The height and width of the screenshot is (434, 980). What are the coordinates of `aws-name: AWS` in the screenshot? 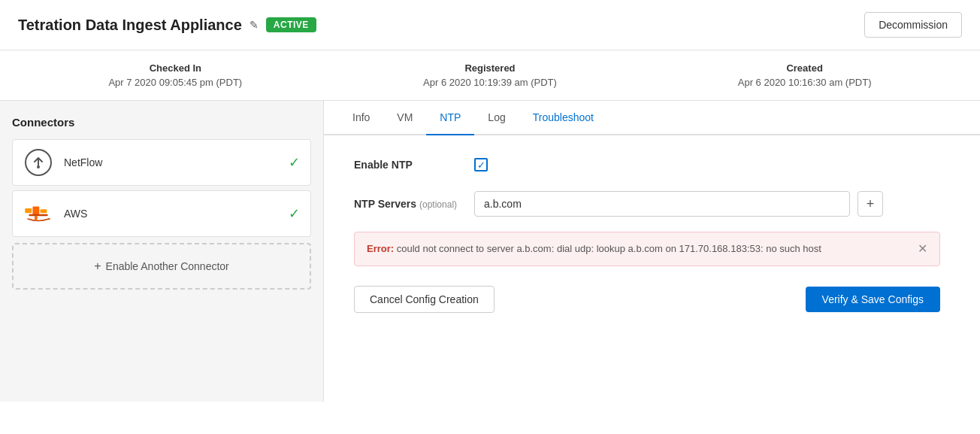 It's located at (176, 214).